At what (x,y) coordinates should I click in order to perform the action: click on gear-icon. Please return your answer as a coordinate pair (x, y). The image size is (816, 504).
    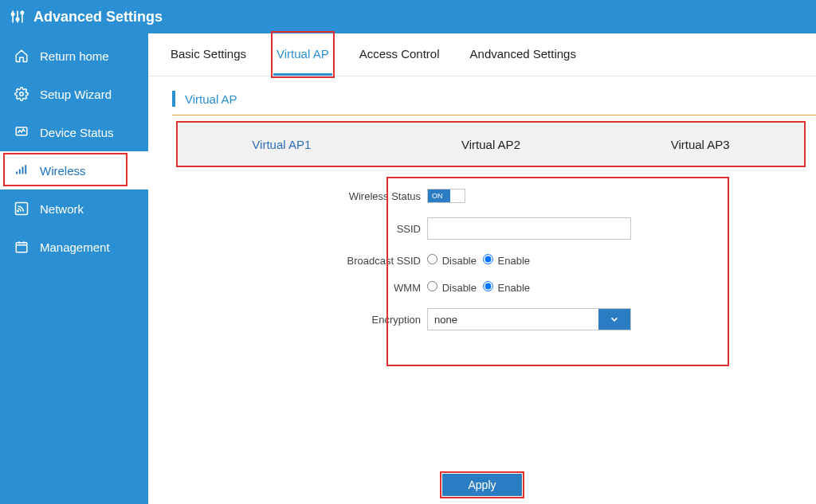
    Looking at the image, I should click on (22, 94).